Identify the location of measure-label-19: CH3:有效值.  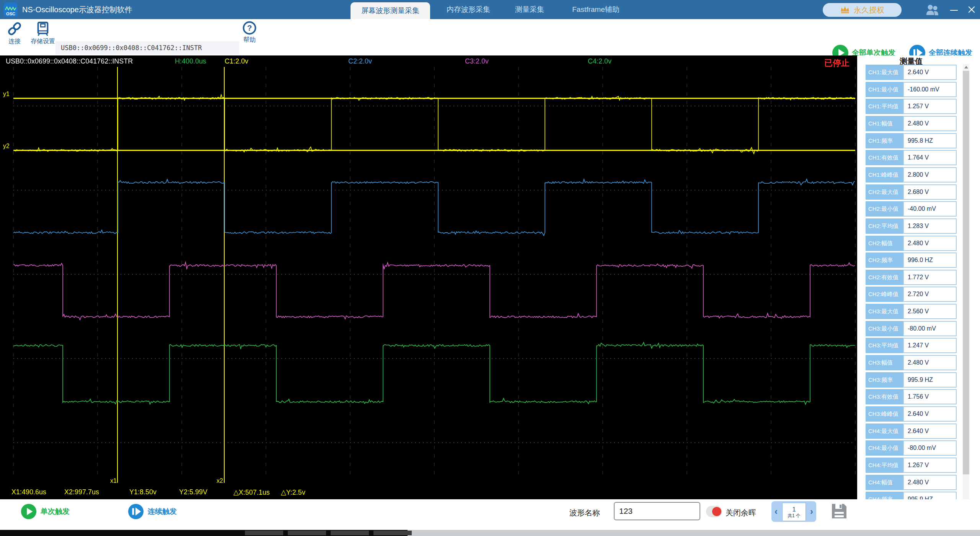
(884, 397).